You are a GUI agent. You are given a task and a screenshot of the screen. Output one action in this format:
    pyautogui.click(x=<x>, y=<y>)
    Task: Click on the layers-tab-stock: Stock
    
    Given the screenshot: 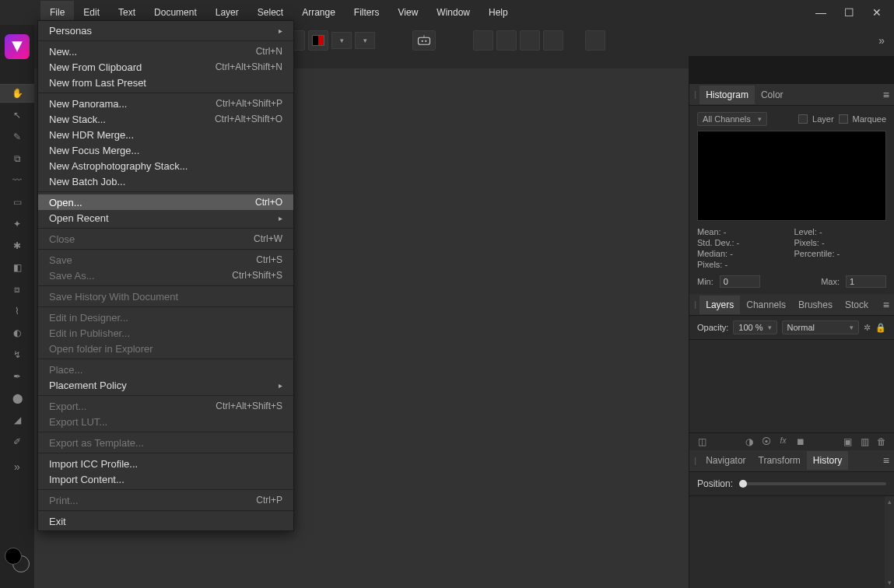 What is the action you would take?
    pyautogui.click(x=857, y=305)
    